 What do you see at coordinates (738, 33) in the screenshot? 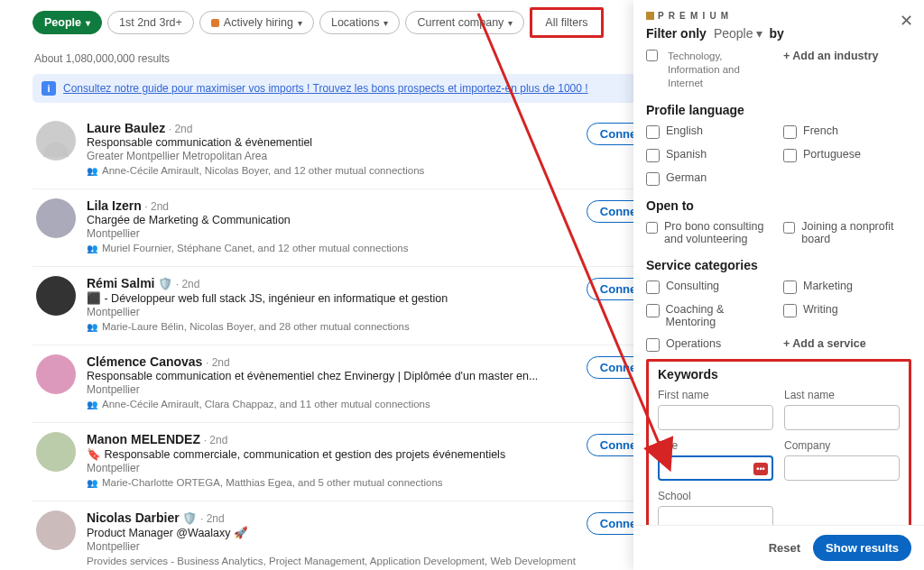
I see `mode-people-dropdown: People ▾` at bounding box center [738, 33].